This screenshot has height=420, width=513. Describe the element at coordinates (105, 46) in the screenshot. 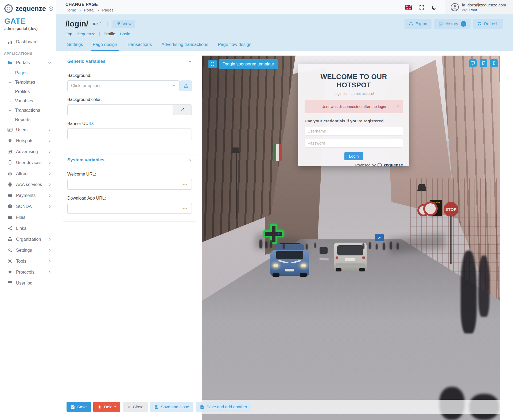

I see `tab-page-design: Page design` at that location.